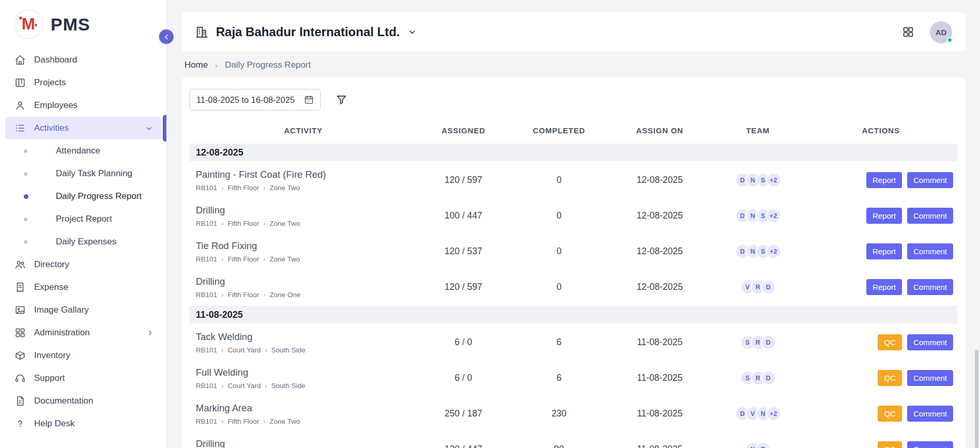 The image size is (980, 448). Describe the element at coordinates (83, 424) in the screenshot. I see `sidebar-item-help-desk: Help Desk` at that location.